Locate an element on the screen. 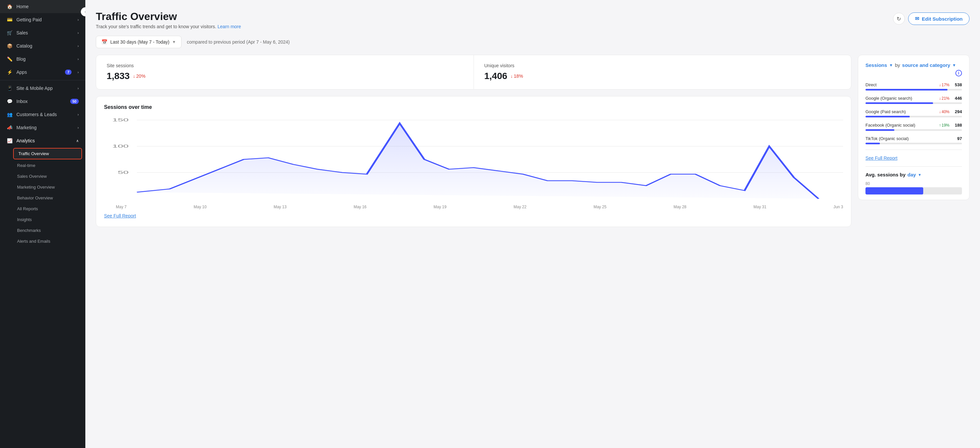  source-count: 294 is located at coordinates (957, 112).